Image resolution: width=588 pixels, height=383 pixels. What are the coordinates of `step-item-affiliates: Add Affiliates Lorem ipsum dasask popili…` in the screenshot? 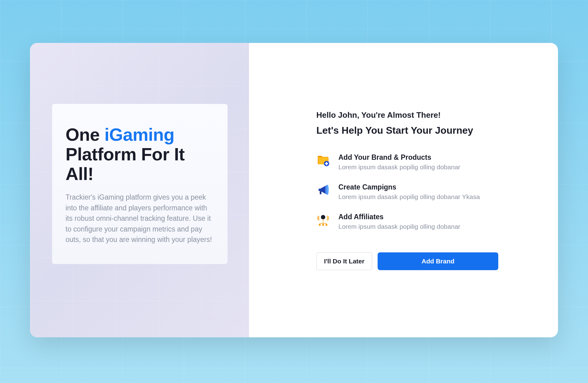 It's located at (422, 221).